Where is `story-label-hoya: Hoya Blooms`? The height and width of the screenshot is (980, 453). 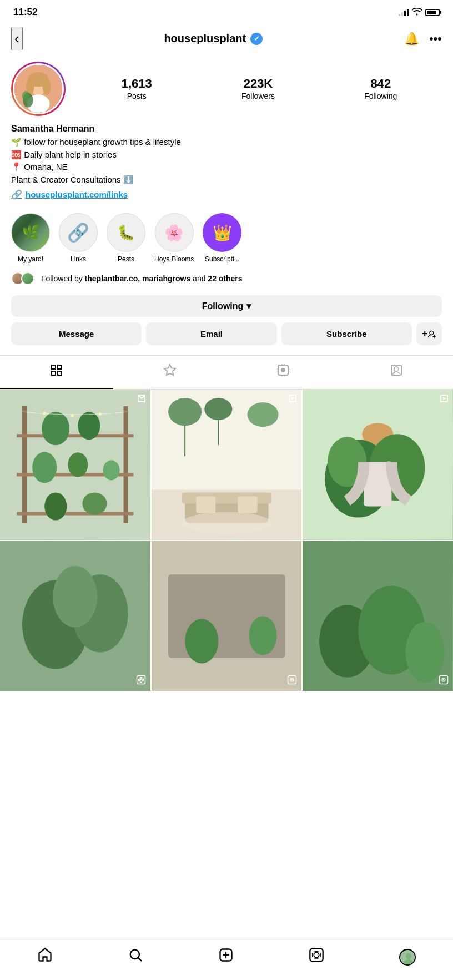
story-label-hoya: Hoya Blooms is located at coordinates (174, 259).